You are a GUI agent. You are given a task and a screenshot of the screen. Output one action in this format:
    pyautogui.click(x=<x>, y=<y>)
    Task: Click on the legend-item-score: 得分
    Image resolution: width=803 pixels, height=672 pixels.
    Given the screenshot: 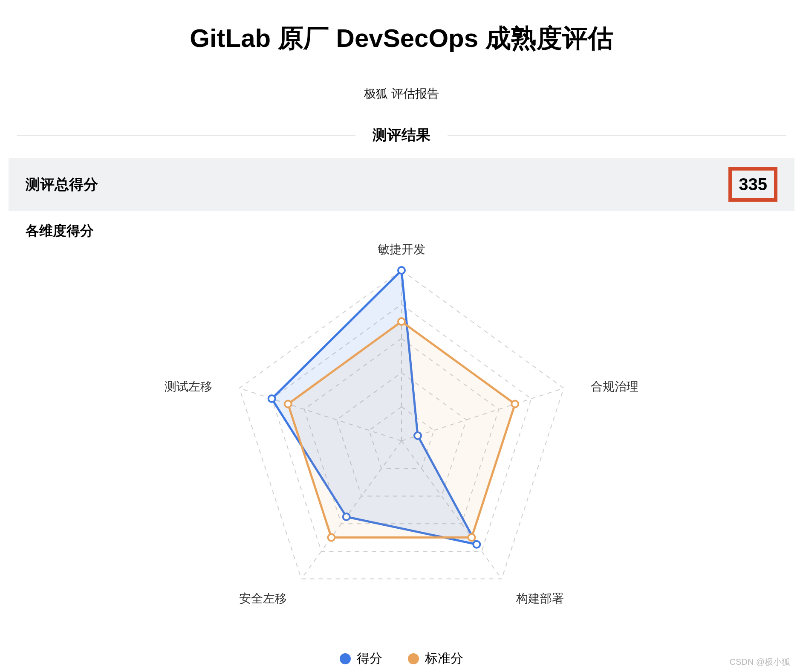 What is the action you would take?
    pyautogui.click(x=361, y=658)
    